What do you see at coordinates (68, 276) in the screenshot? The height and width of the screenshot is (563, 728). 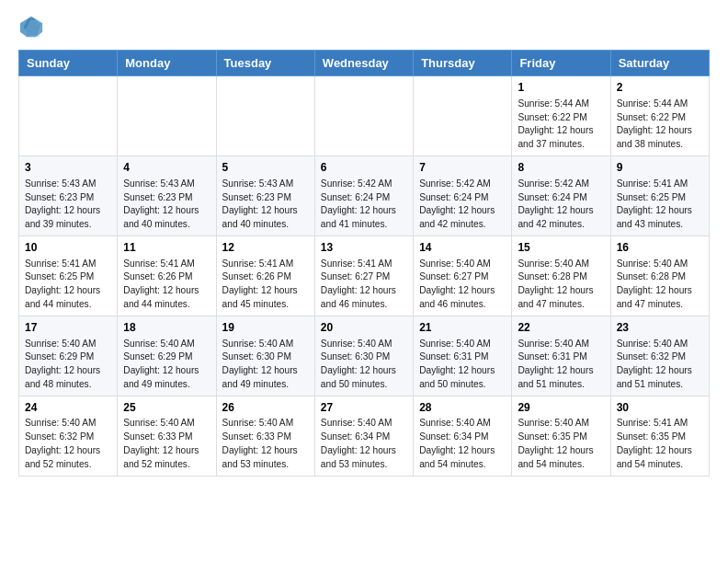 I see `day-cell: 10Sunrise: 5:41 AM Sunset: 6:25 PM Dayli…` at bounding box center [68, 276].